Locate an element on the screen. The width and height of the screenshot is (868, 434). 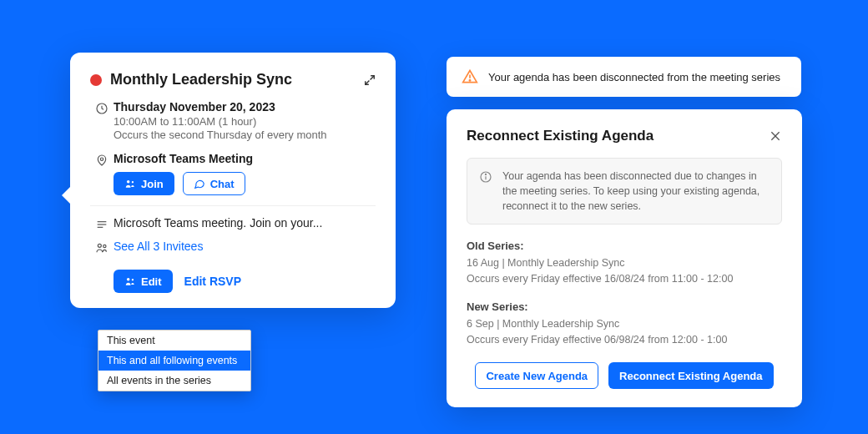
edit-label: Edit is located at coordinates (152, 282).